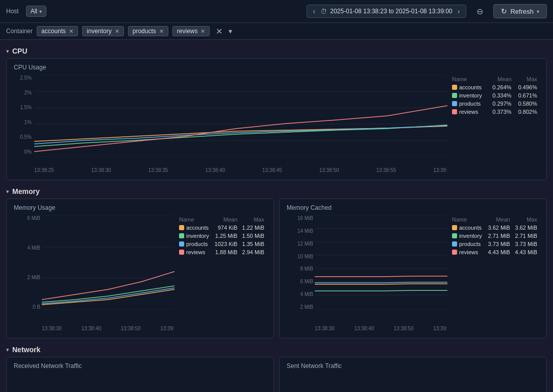 Image resolution: width=553 pixels, height=392 pixels. I want to click on filter-tag-accounts-label: accounts, so click(54, 31).